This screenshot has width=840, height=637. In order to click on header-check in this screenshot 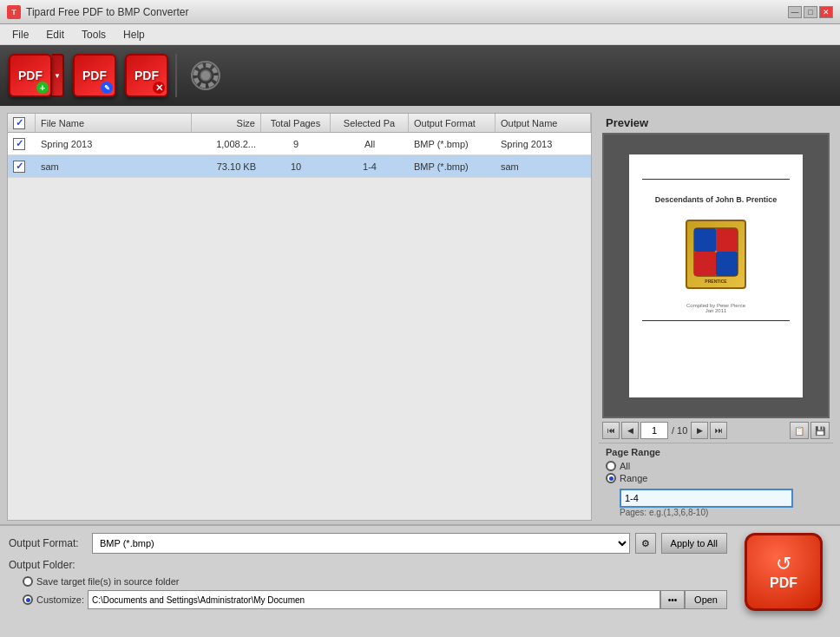, I will do `click(22, 123)`.